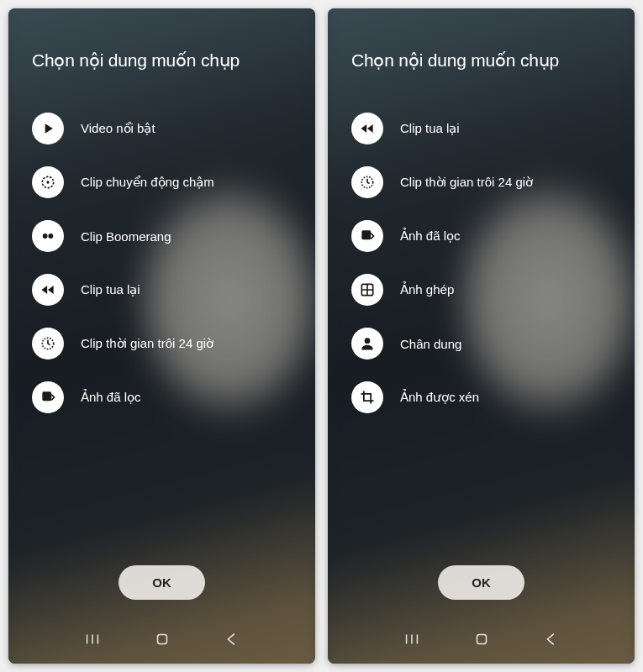 The width and height of the screenshot is (643, 672). What do you see at coordinates (481, 397) in the screenshot?
I see `option-cropped: Ảnh được xén` at bounding box center [481, 397].